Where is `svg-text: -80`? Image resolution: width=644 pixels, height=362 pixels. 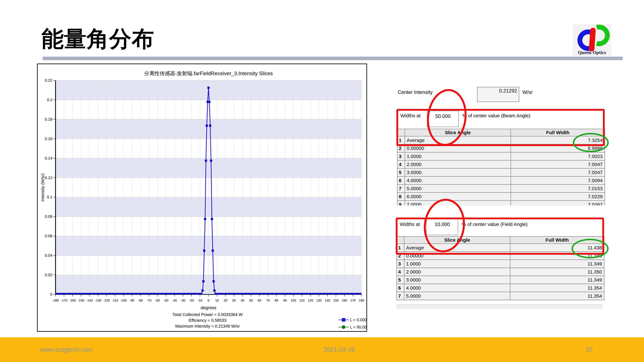 svg-text: -80 is located at coordinates (140, 300).